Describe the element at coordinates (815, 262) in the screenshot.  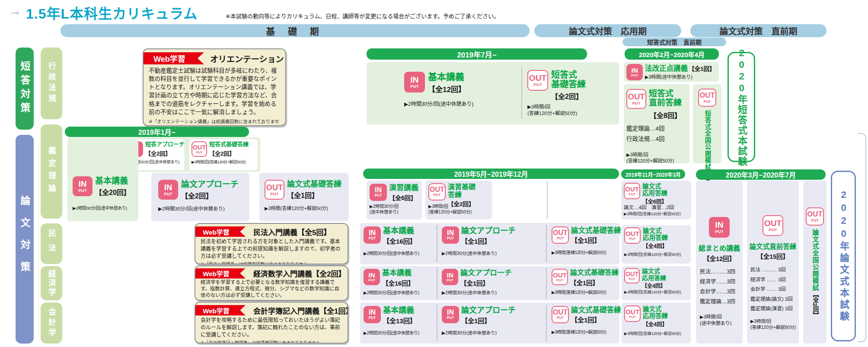
I see `panel-ronbun-moshi: OUTPUT 論文式全国公開模試【全2回】` at that location.